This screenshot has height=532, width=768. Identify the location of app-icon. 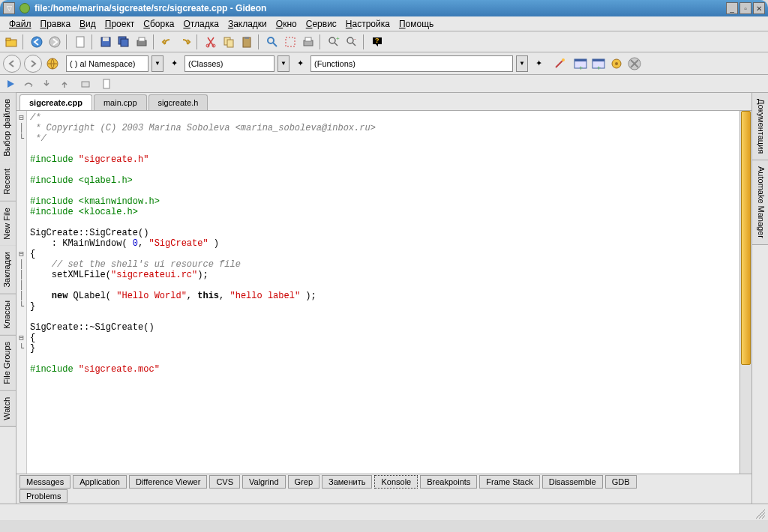
(25, 8).